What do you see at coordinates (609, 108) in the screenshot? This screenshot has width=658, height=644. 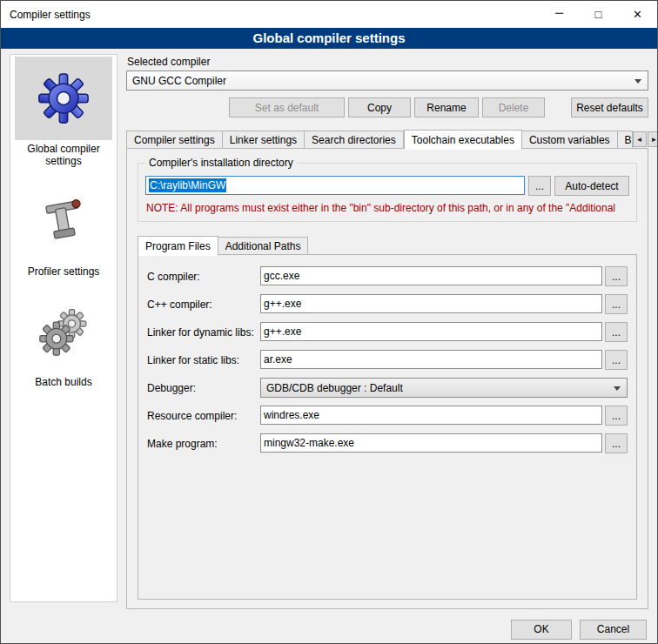 I see `reset-defaults-button: Reset defaults` at bounding box center [609, 108].